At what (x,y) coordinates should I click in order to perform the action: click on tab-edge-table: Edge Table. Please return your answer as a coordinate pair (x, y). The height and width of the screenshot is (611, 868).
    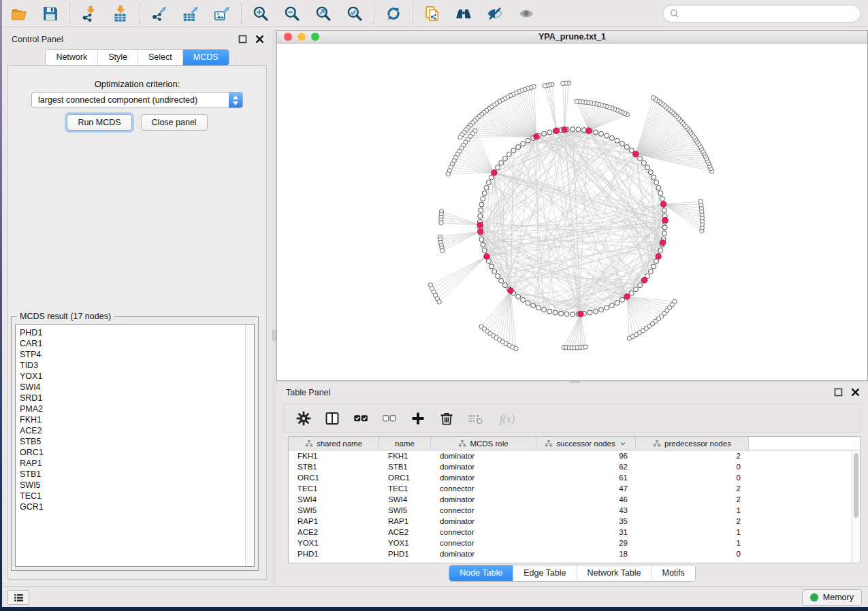
    Looking at the image, I should click on (545, 573).